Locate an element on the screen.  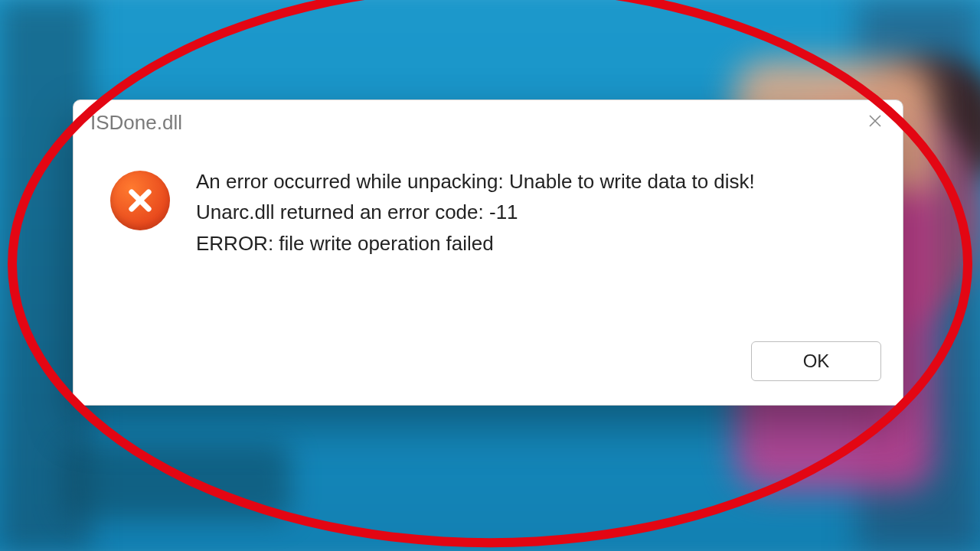
backdrop-lower is located at coordinates (176, 482).